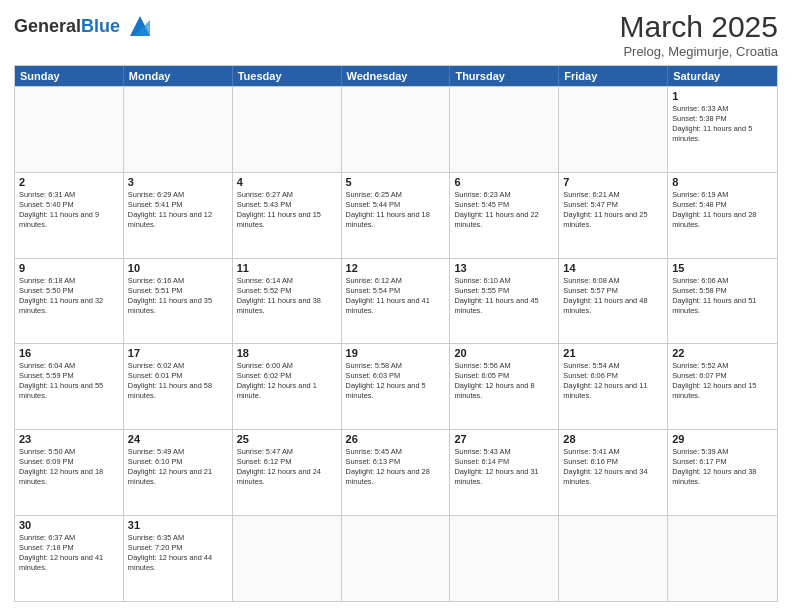 This screenshot has width=792, height=612. I want to click on day-number: 5, so click(396, 182).